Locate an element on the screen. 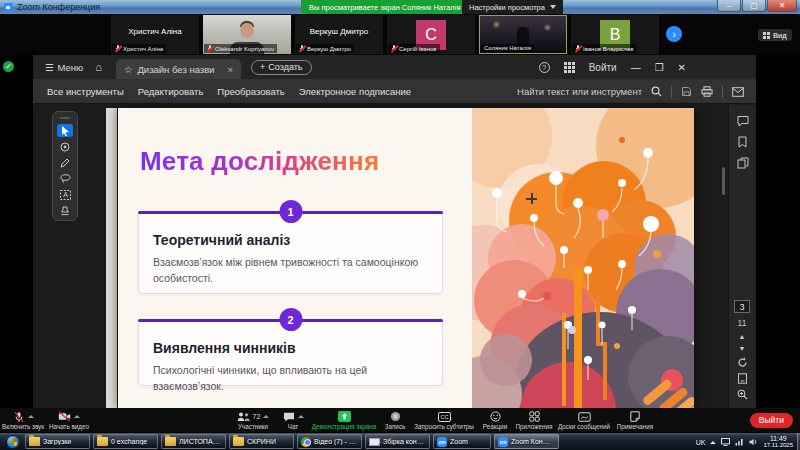  start-video-button: Начать видео is located at coordinates (69, 420).